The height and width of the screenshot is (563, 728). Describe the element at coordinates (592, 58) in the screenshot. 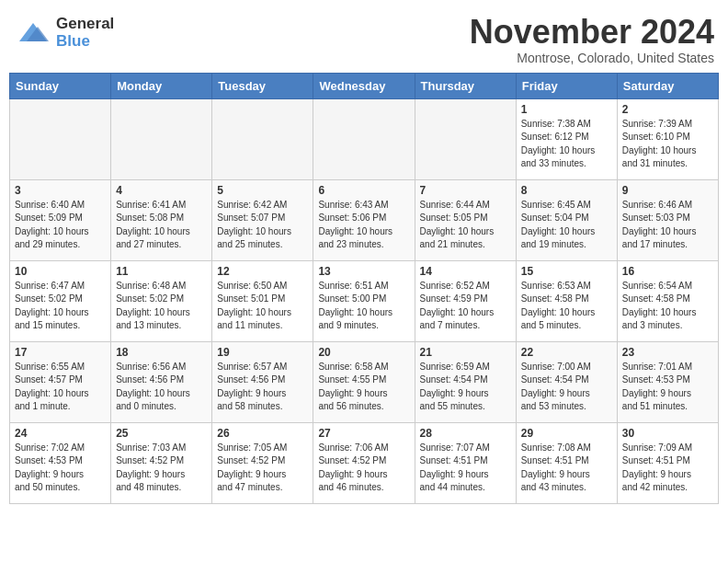

I see `location: Montrose, Colorado, United States` at that location.